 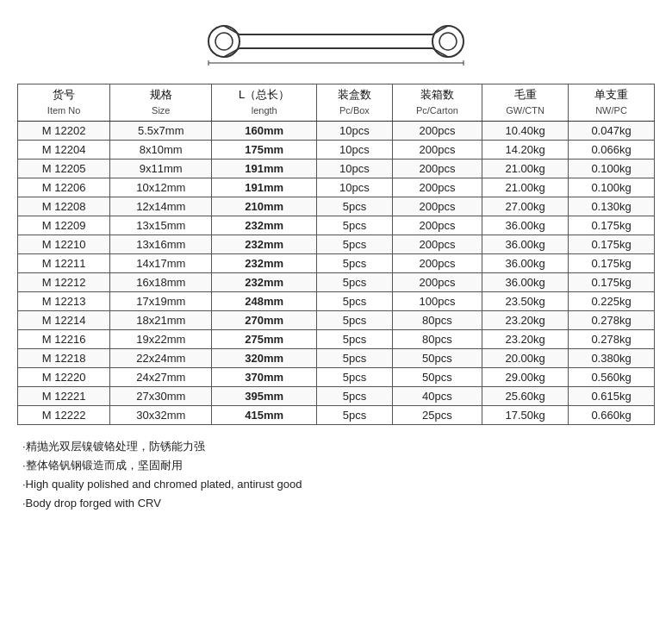 What do you see at coordinates (612, 321) in the screenshot?
I see `table-cell: 0.278kg` at bounding box center [612, 321].